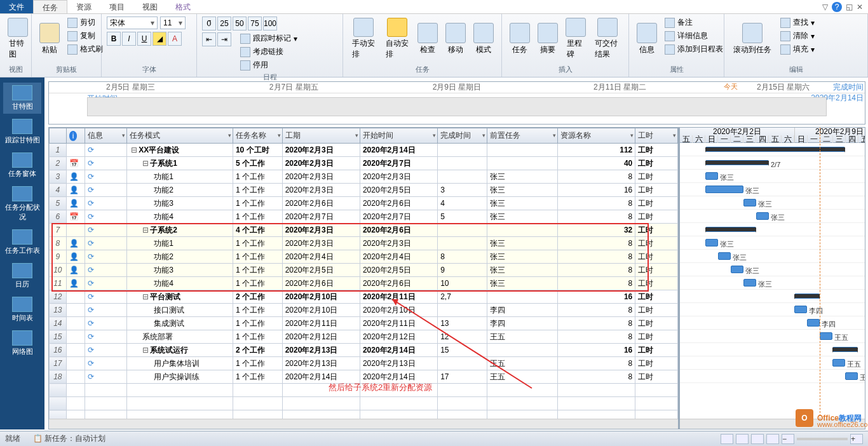  What do you see at coordinates (837, 7) in the screenshot?
I see `help-icon: ?` at bounding box center [837, 7].